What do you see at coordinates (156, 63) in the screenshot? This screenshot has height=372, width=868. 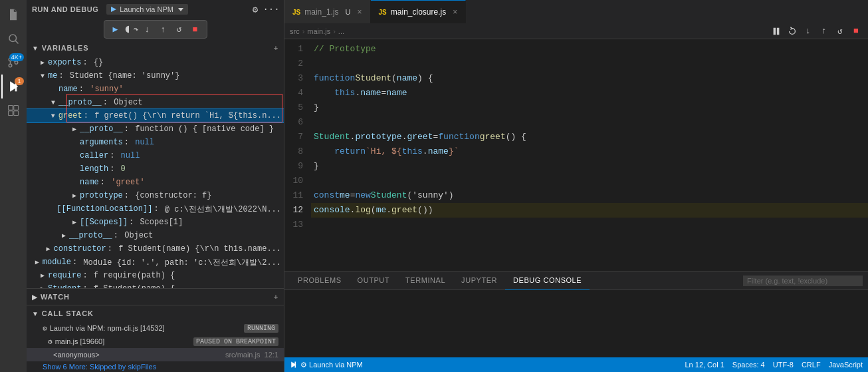 I see `var-exports: ▶ exports : {}` at bounding box center [156, 63].